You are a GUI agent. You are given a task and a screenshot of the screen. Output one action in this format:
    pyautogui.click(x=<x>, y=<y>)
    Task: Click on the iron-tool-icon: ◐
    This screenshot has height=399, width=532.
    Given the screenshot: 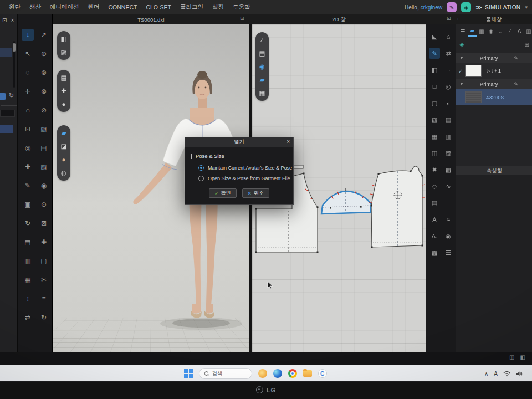 What is the action you would take?
    pyautogui.click(x=448, y=103)
    